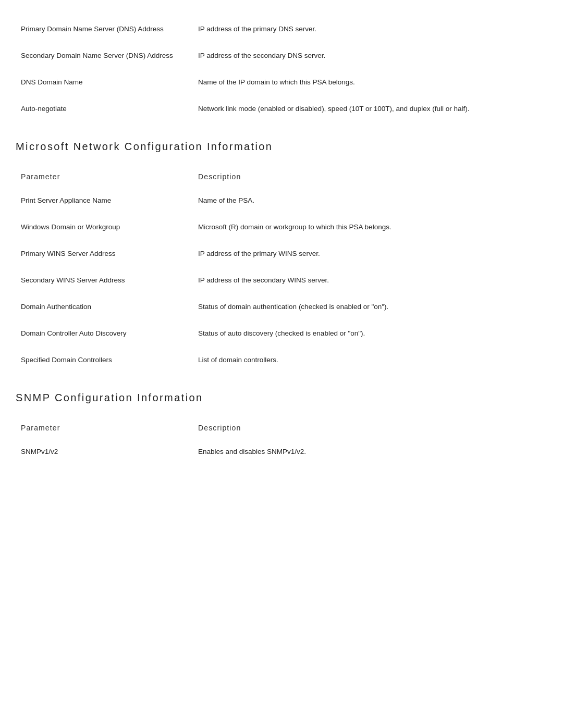 The height and width of the screenshot is (728, 563). Describe the element at coordinates (282, 200) in the screenshot. I see `table-row: Print Server Appliance NameName of the P…` at that location.